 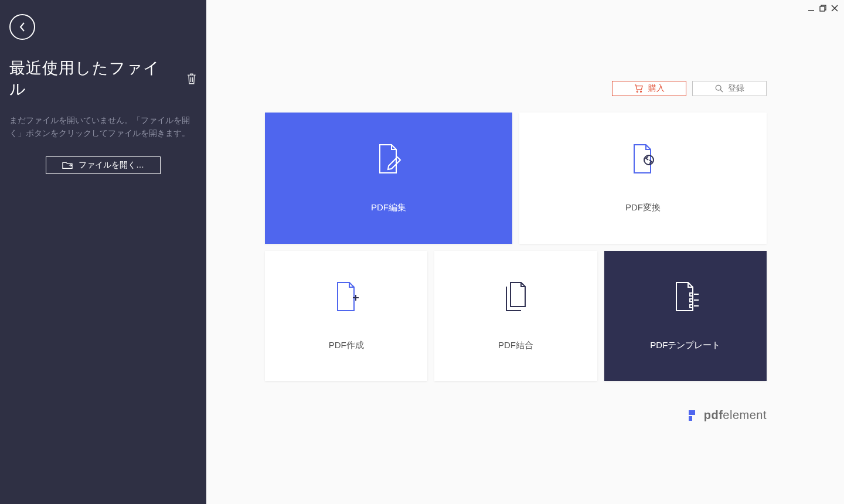 What do you see at coordinates (525, 48) in the screenshot?
I see `top-buttons: 購入 登録` at bounding box center [525, 48].